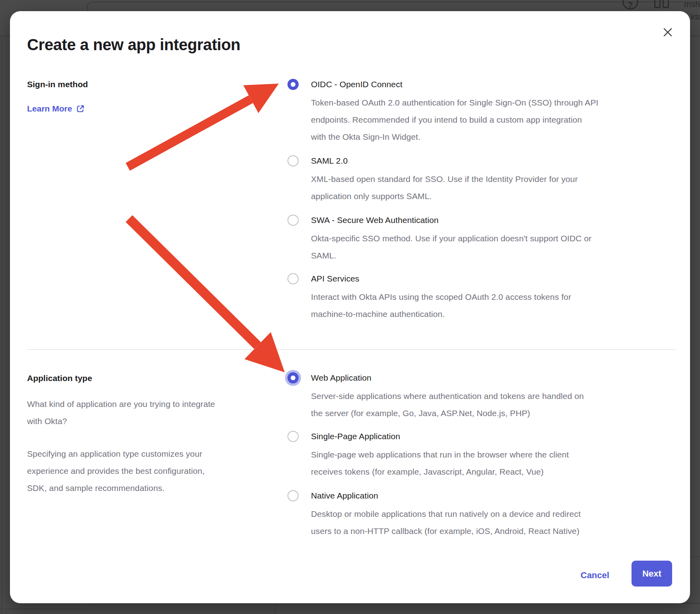 This screenshot has width=700, height=614. I want to click on radio-option-single-page-application: Single-Page Application Single-page web …, so click(428, 456).